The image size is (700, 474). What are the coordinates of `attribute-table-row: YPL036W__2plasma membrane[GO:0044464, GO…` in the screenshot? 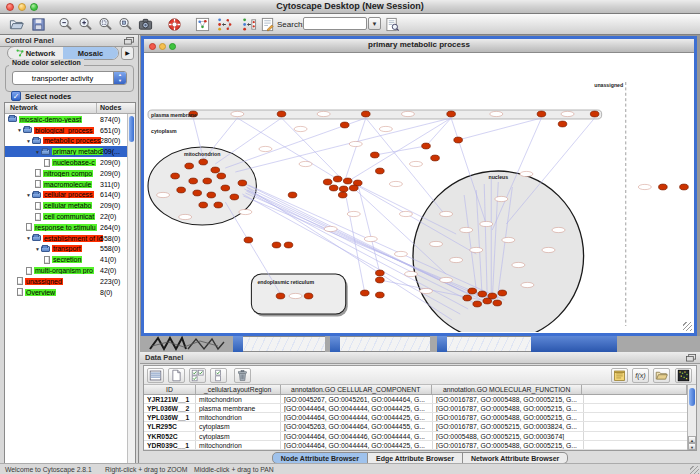 It's located at (416, 408).